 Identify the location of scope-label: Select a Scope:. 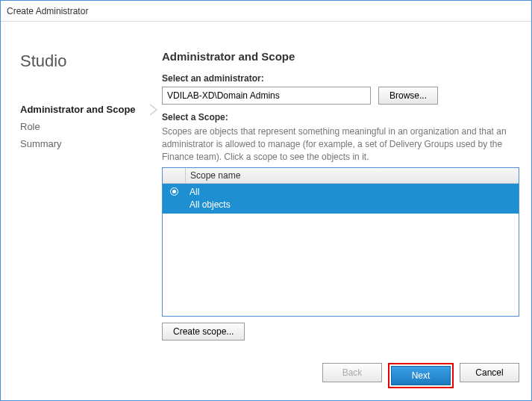
(340, 117).